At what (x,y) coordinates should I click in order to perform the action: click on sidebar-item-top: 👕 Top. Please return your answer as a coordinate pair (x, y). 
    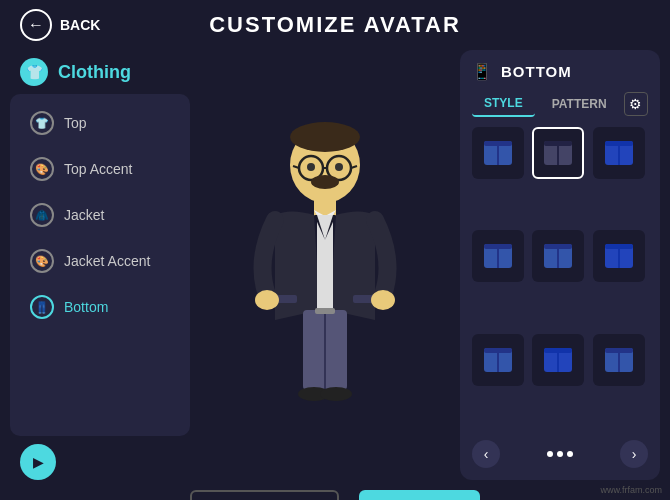
    Looking at the image, I should click on (100, 123).